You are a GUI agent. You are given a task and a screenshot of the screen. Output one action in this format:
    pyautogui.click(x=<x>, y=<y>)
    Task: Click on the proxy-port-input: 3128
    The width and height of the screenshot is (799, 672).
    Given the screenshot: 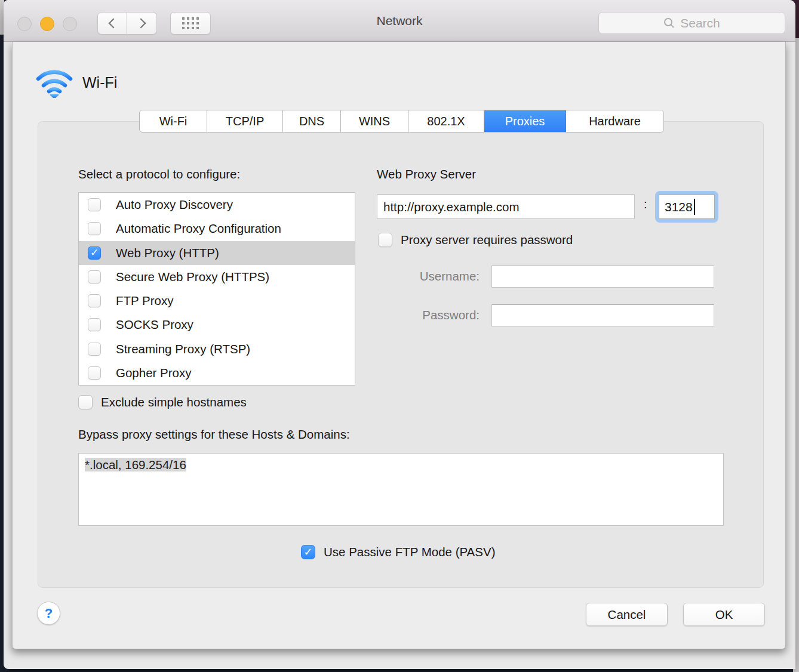 What is the action you would take?
    pyautogui.click(x=687, y=206)
    